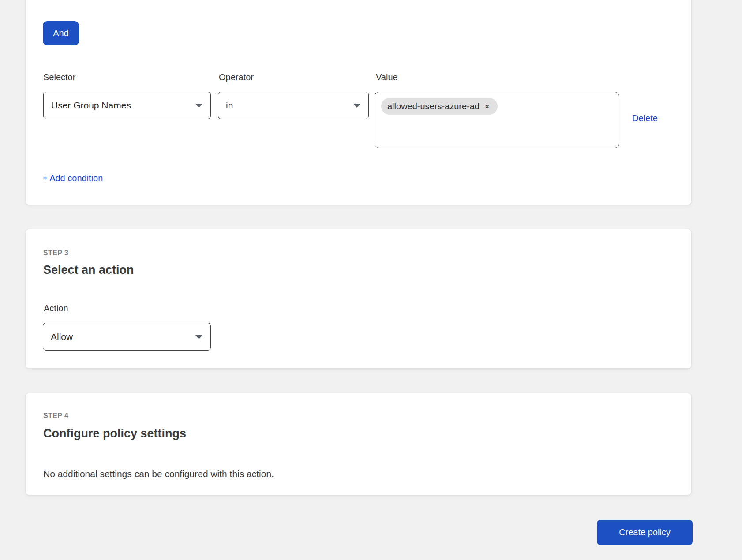  I want to click on action-dropdown-value: Allow, so click(62, 337).